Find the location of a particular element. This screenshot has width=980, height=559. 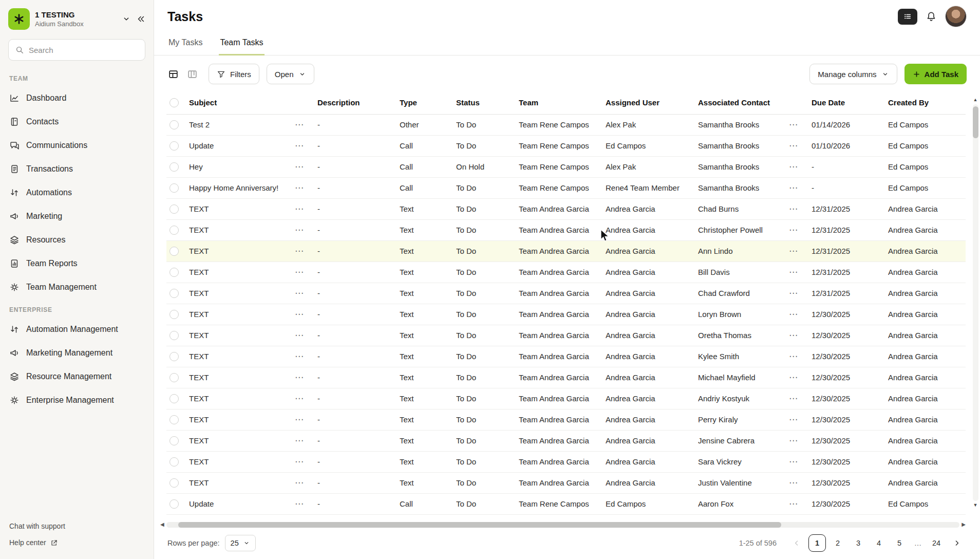

horizontal-scroll-thumb is located at coordinates (480, 525).